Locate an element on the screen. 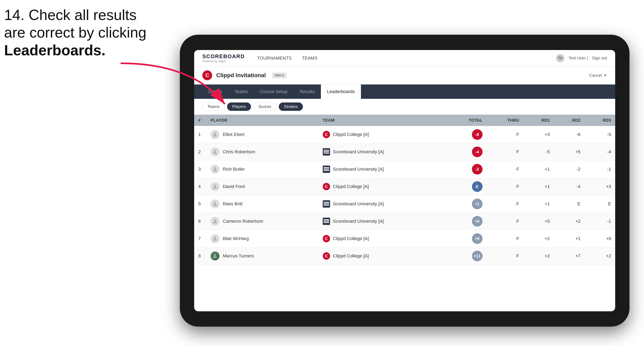 The height and width of the screenshot is (346, 644). logo-text: SCOREBOARD is located at coordinates (224, 56).